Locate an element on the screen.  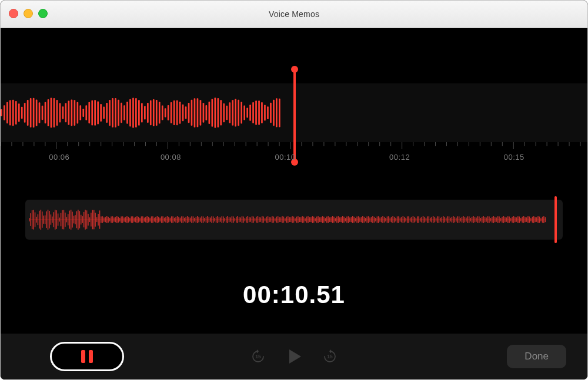
skip-forward-15-button: 15 is located at coordinates (330, 357).